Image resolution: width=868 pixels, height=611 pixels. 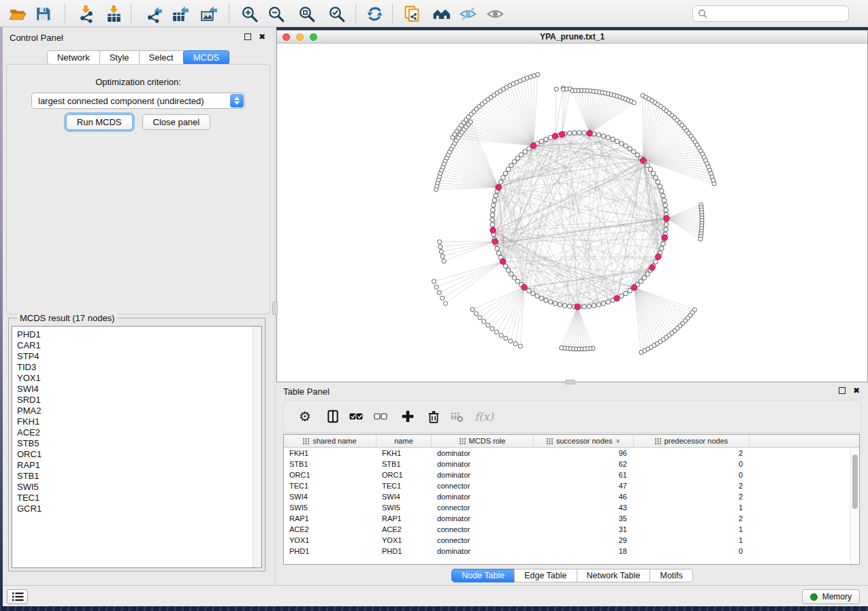 I want to click on mcds-node-item: FKH1, so click(x=139, y=422).